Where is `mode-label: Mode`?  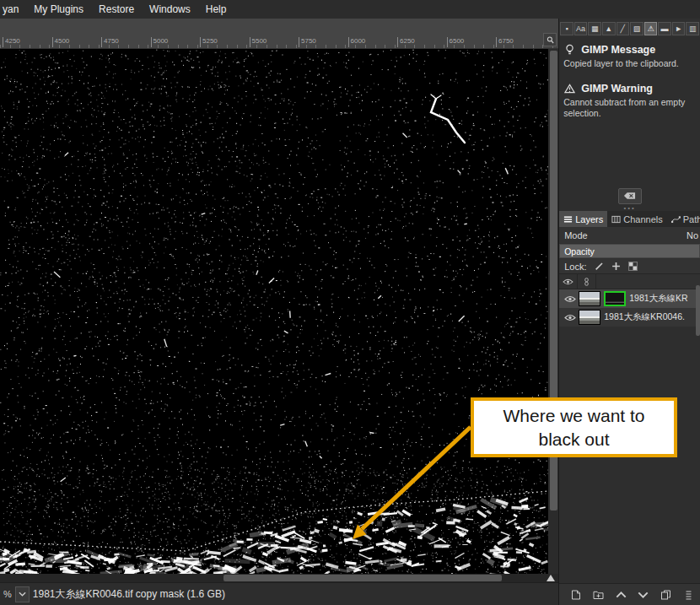 mode-label: Mode is located at coordinates (576, 235).